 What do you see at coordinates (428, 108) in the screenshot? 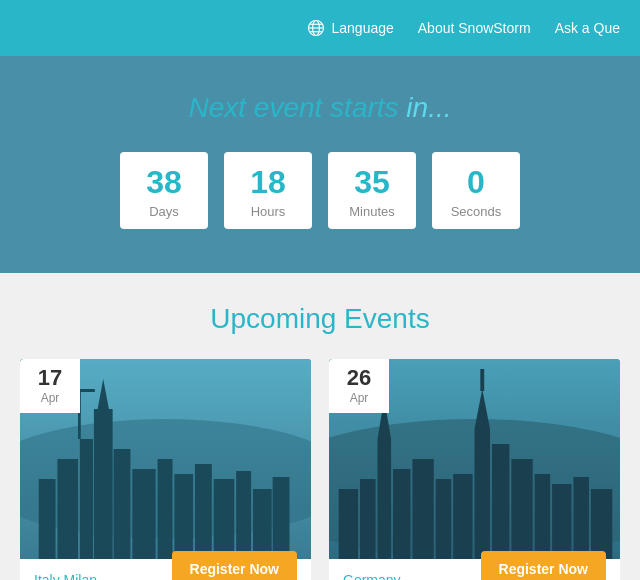
I see `countdown-title-italic: in...` at bounding box center [428, 108].